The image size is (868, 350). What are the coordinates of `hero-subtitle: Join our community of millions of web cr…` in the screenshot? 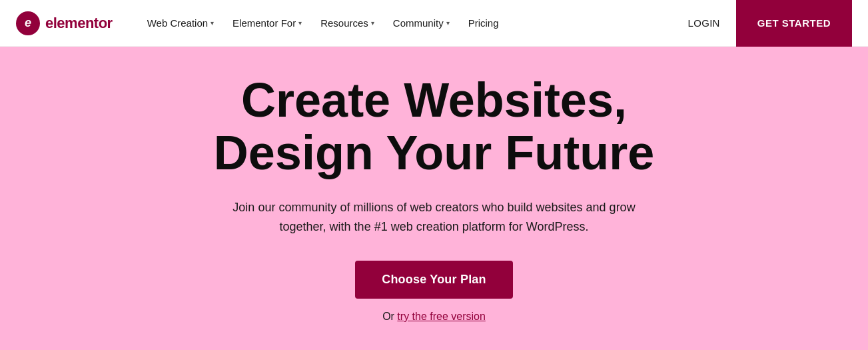 It's located at (434, 217).